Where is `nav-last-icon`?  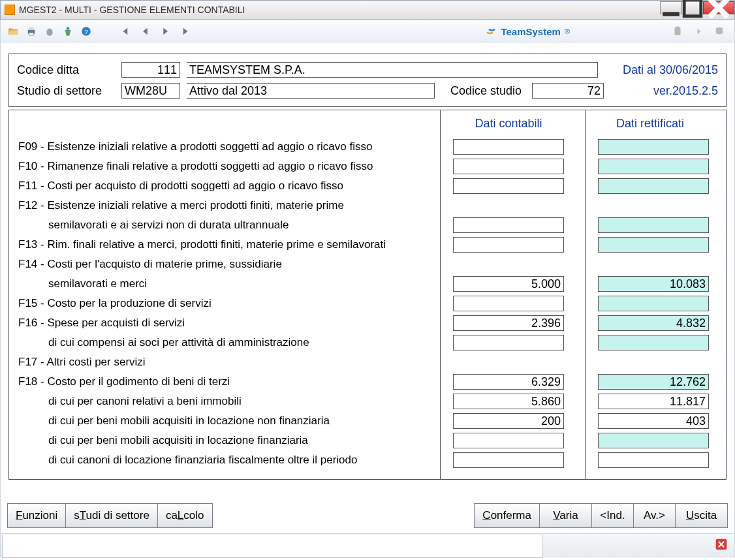
nav-last-icon is located at coordinates (187, 31).